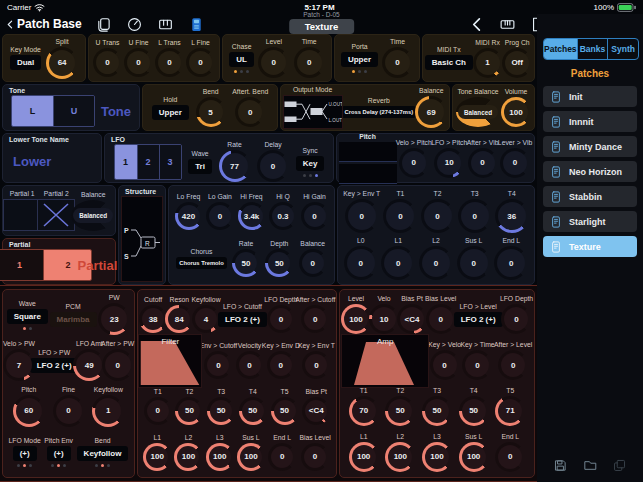 This screenshot has width=643, height=482. What do you see at coordinates (590, 196) in the screenshot?
I see `patch-item-stabbin: Stabbin` at bounding box center [590, 196].